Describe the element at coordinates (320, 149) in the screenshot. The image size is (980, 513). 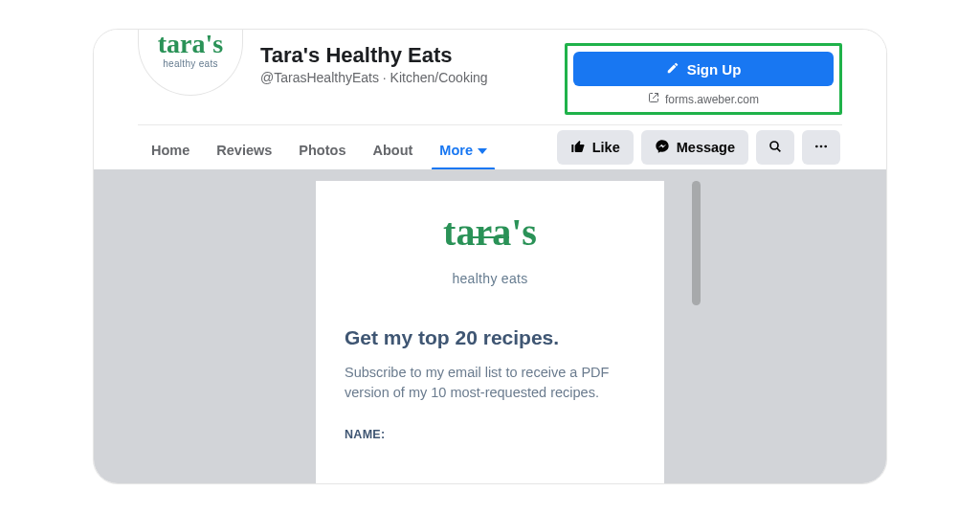
I see `tabs: Home Reviews Photos About More` at that location.